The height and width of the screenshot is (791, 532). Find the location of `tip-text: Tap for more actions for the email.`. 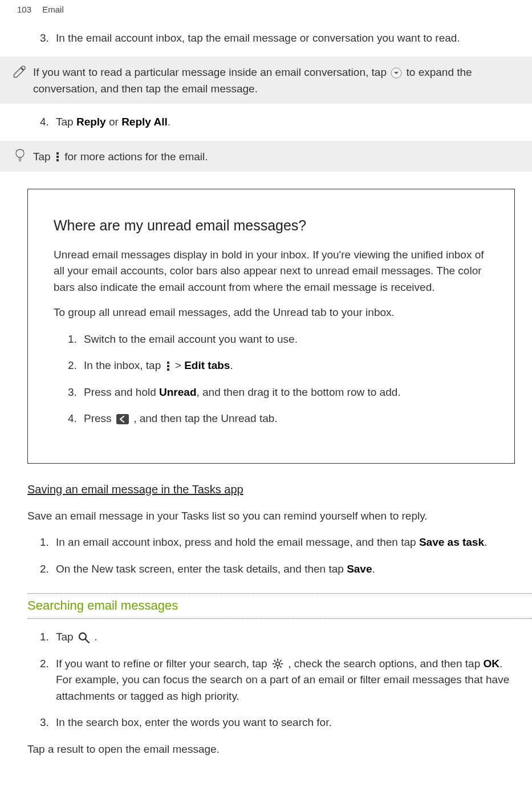

tip-text: Tap for more actions for the email. is located at coordinates (274, 156).